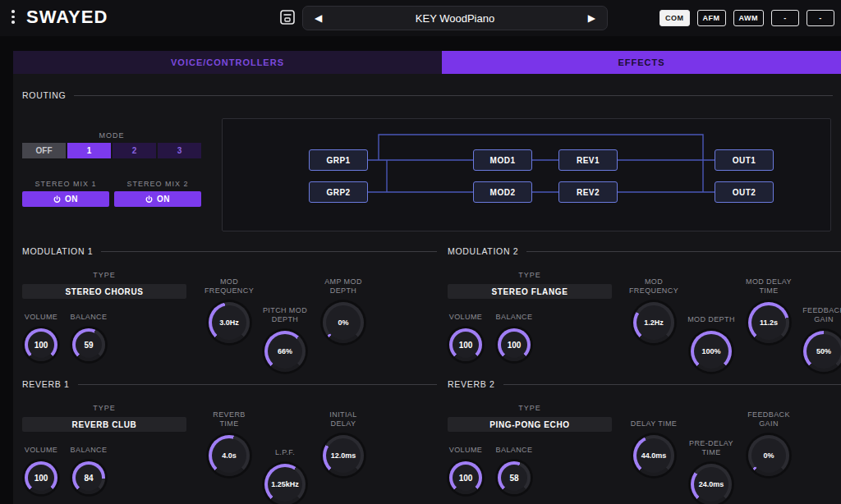  Describe the element at coordinates (343, 309) in the screenshot. I see `knob-amp-mod-depth: AMP MOD DEPTH 0%` at that location.